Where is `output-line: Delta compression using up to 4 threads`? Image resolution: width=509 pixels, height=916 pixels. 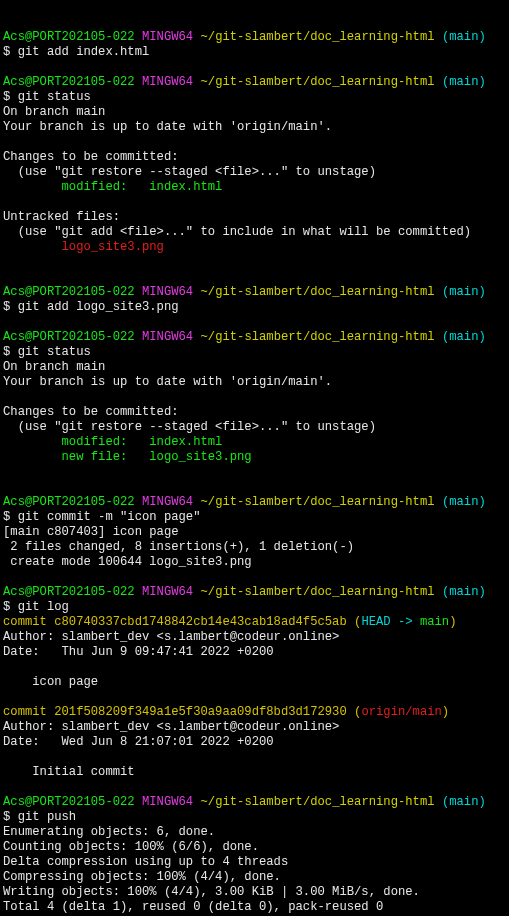 output-line: Delta compression using up to 4 threads is located at coordinates (146, 862).